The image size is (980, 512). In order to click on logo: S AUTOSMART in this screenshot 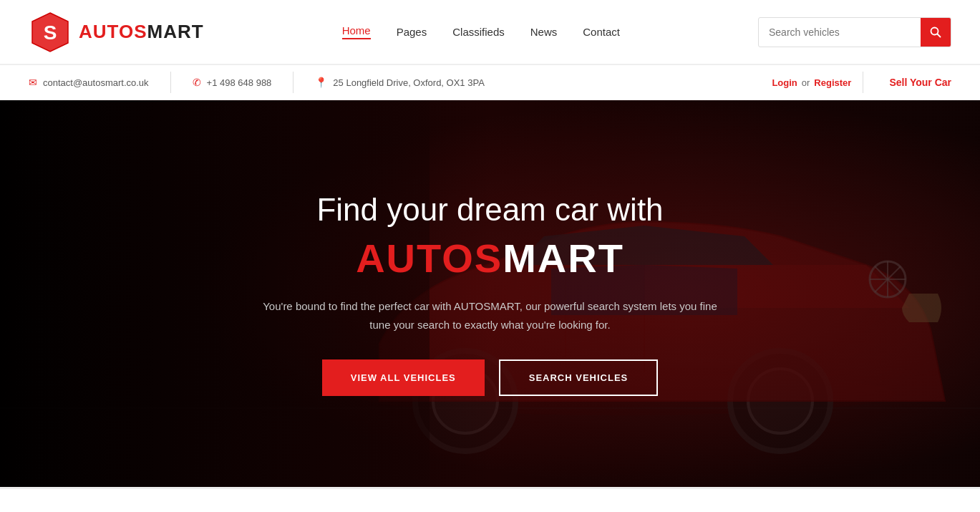, I will do `click(116, 32)`.